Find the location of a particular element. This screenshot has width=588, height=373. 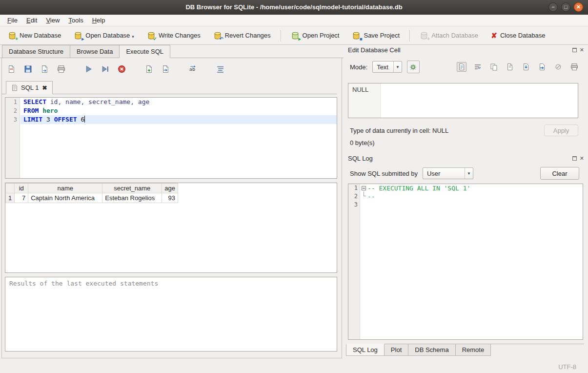

fold-line is located at coordinates (365, 194).